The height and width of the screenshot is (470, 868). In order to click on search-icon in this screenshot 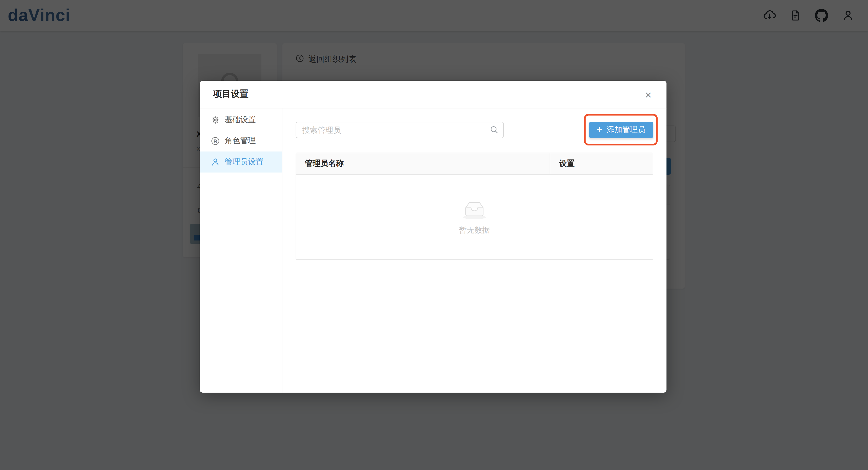, I will do `click(494, 131)`.